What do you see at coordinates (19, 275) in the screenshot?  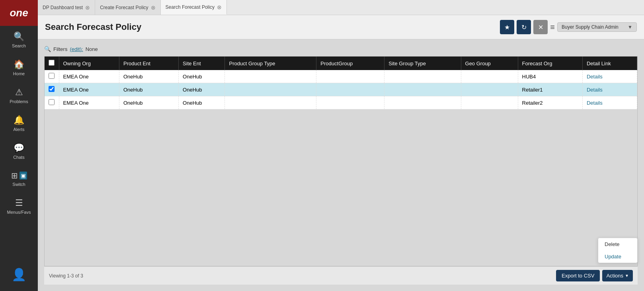 I see `user-avatar-button: 👤` at bounding box center [19, 275].